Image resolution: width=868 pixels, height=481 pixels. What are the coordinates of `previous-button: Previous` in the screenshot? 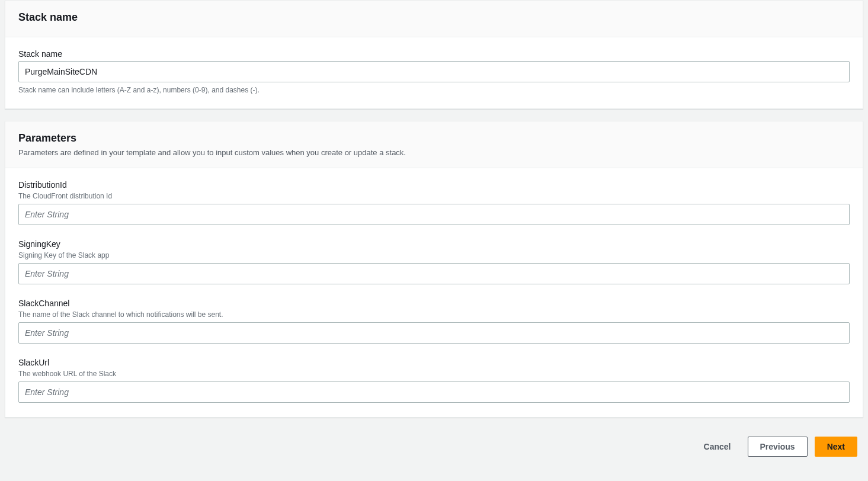 It's located at (777, 447).